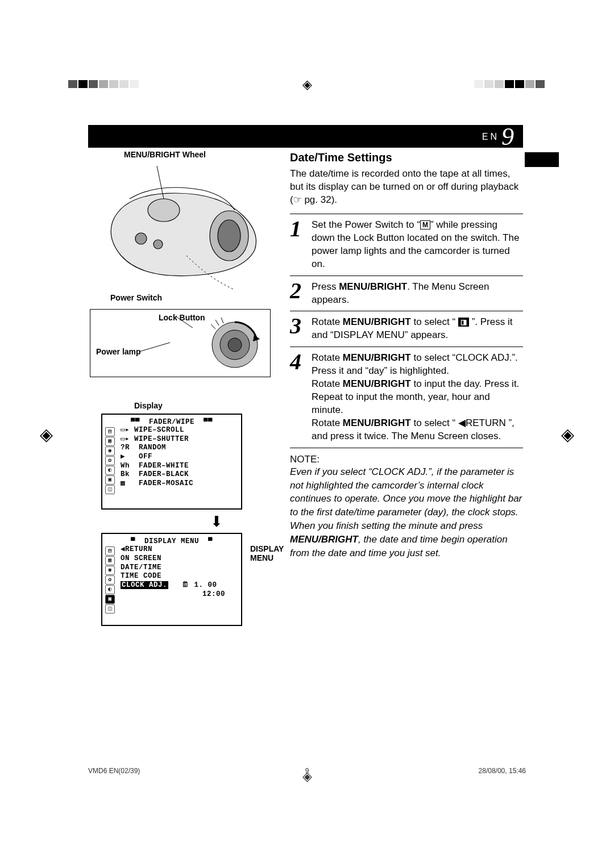 The height and width of the screenshot is (868, 614). I want to click on display-label: Display, so click(208, 406).